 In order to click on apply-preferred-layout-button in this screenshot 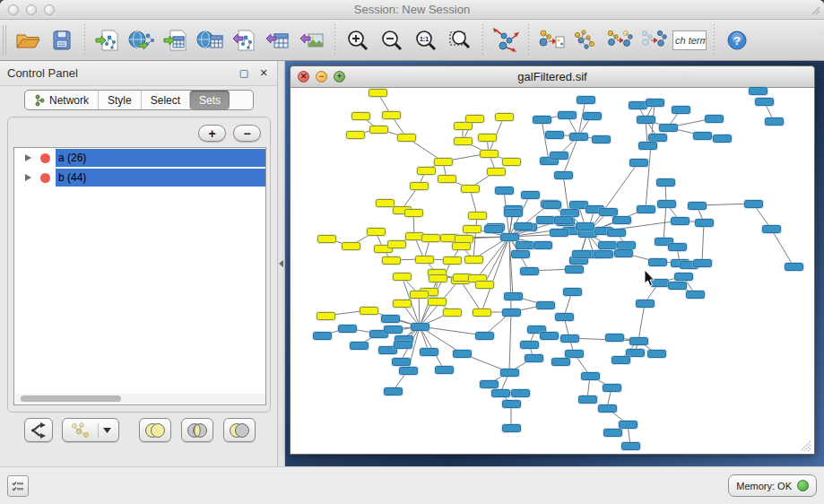, I will do `click(506, 40)`.